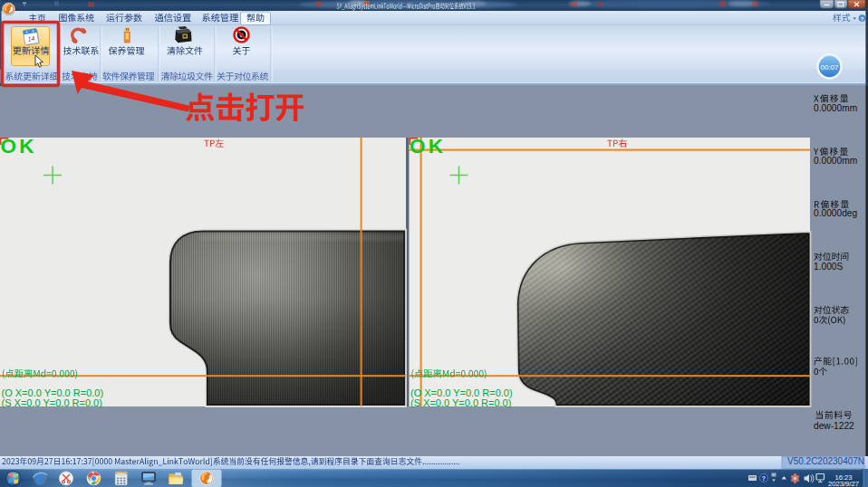 The image size is (868, 487). What do you see at coordinates (828, 266) in the screenshot?
I see `svg-text: 1.000S` at bounding box center [828, 266].